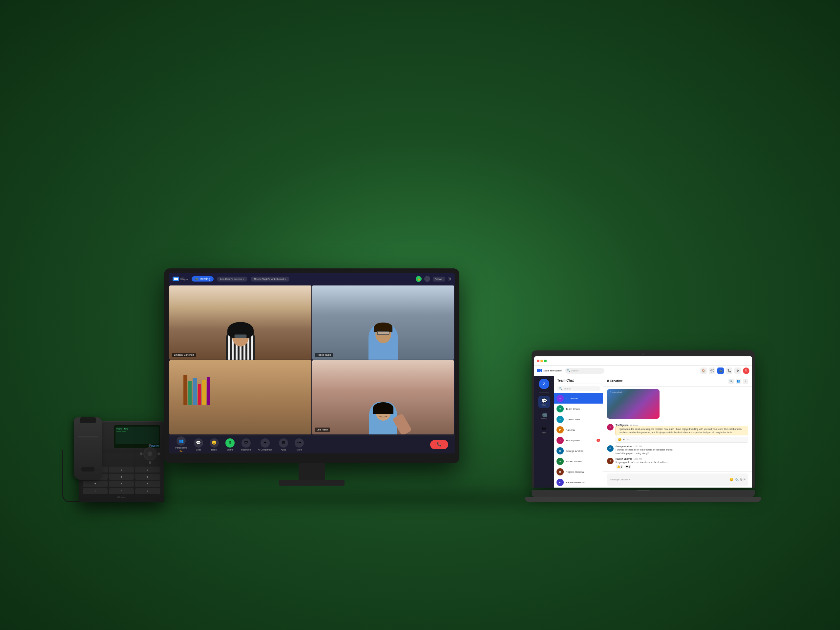  Describe the element at coordinates (544, 384) in the screenshot. I see `sidebar-user-avatar: Z` at that location.